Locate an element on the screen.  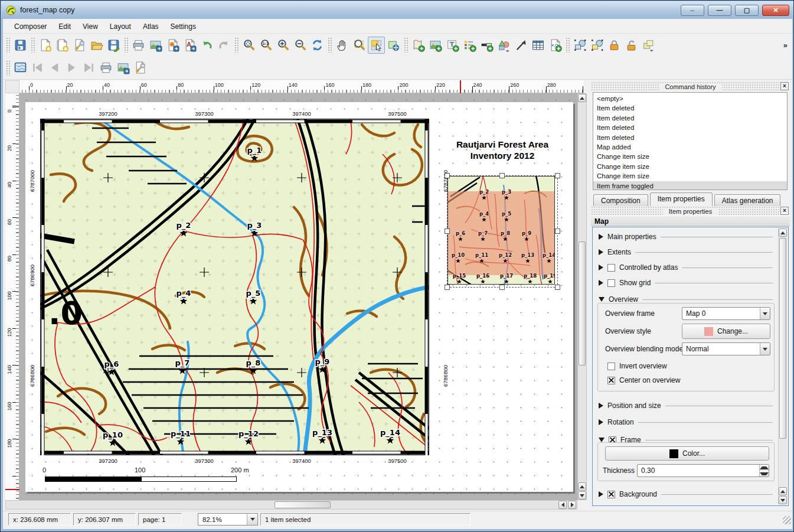
menu-edit: Edit is located at coordinates (65, 27).